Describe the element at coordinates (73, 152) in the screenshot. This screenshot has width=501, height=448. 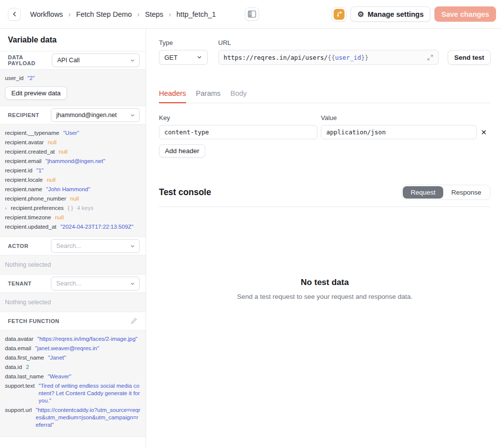
I see `data-row: recipient.created_at null` at that location.